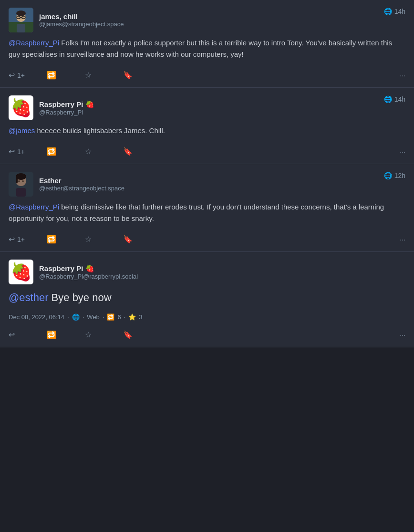 The width and height of the screenshot is (414, 532). I want to click on mention: @james, so click(22, 131).